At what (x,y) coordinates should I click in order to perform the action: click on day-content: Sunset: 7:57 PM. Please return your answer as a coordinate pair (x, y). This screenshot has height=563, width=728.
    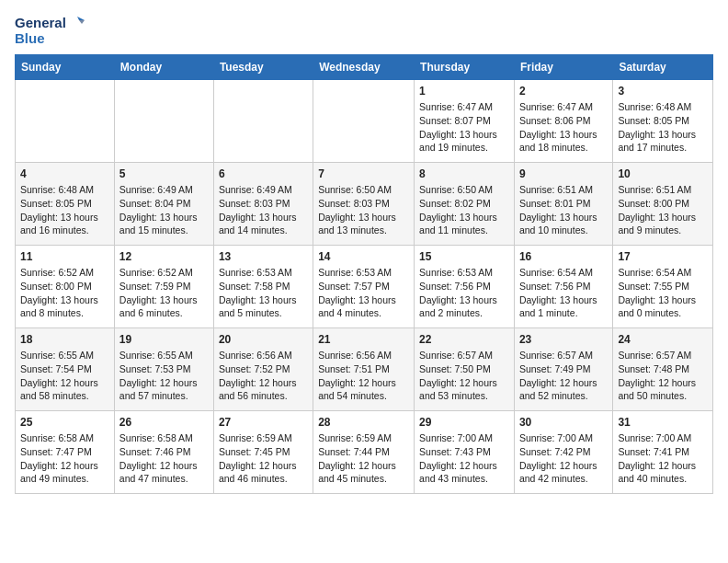
    Looking at the image, I should click on (364, 287).